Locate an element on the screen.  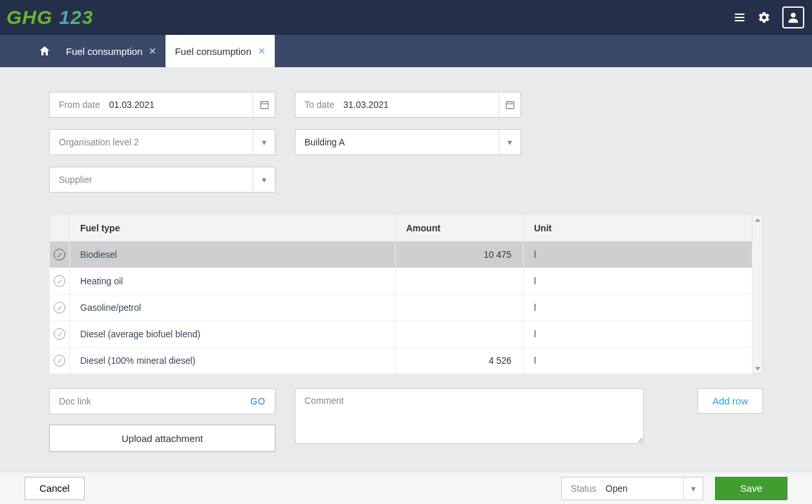
topbar-actions is located at coordinates (769, 17).